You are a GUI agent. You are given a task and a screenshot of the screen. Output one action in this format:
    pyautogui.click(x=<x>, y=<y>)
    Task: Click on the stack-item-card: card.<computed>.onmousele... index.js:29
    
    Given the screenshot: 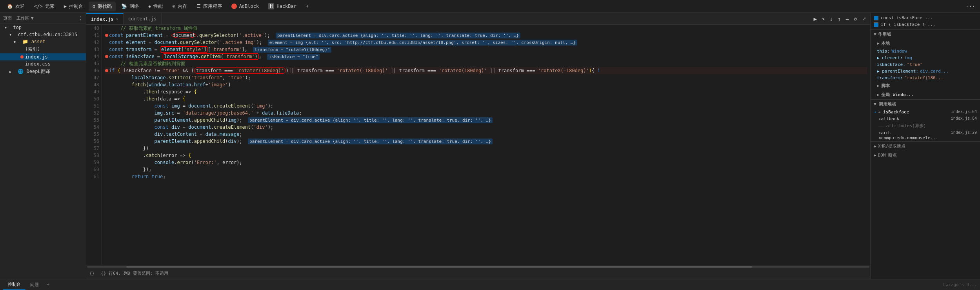 What is the action you would take?
    pyautogui.click(x=925, y=135)
    